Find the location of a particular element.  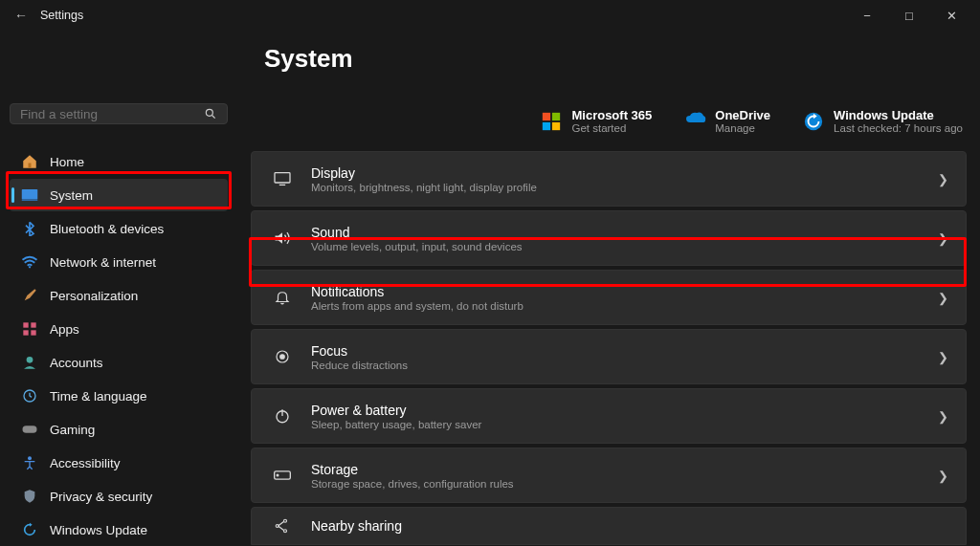

search-input is located at coordinates (112, 115).